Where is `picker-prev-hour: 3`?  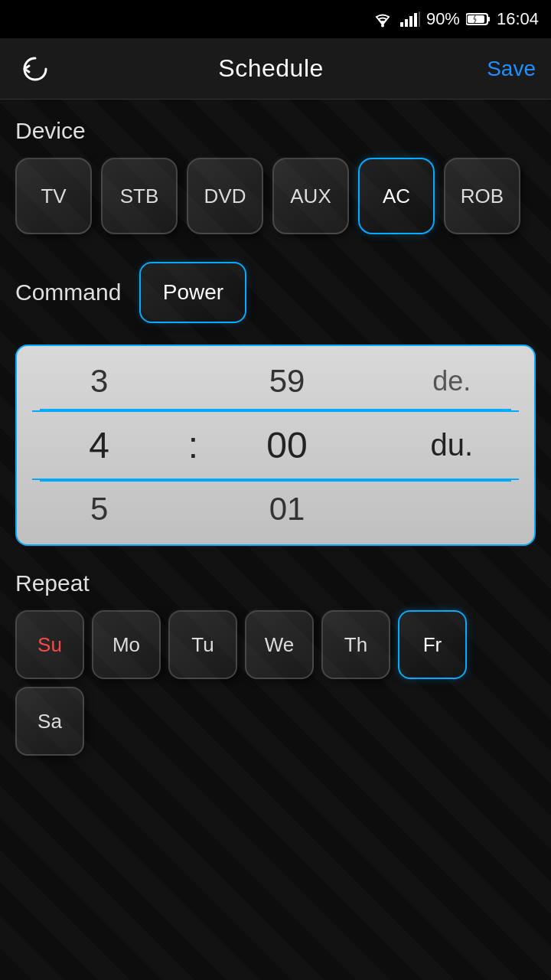 picker-prev-hour: 3 is located at coordinates (99, 381).